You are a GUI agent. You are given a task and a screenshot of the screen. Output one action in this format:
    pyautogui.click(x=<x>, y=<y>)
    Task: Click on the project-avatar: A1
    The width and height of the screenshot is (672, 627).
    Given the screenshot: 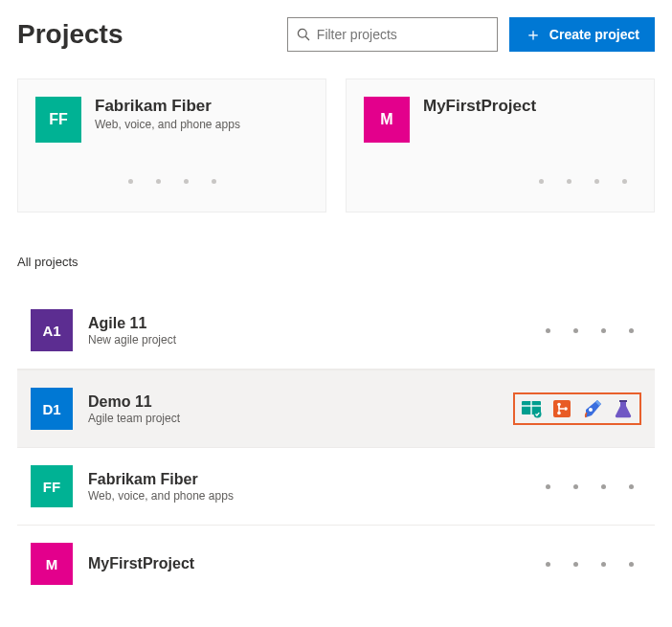 What is the action you would take?
    pyautogui.click(x=52, y=330)
    